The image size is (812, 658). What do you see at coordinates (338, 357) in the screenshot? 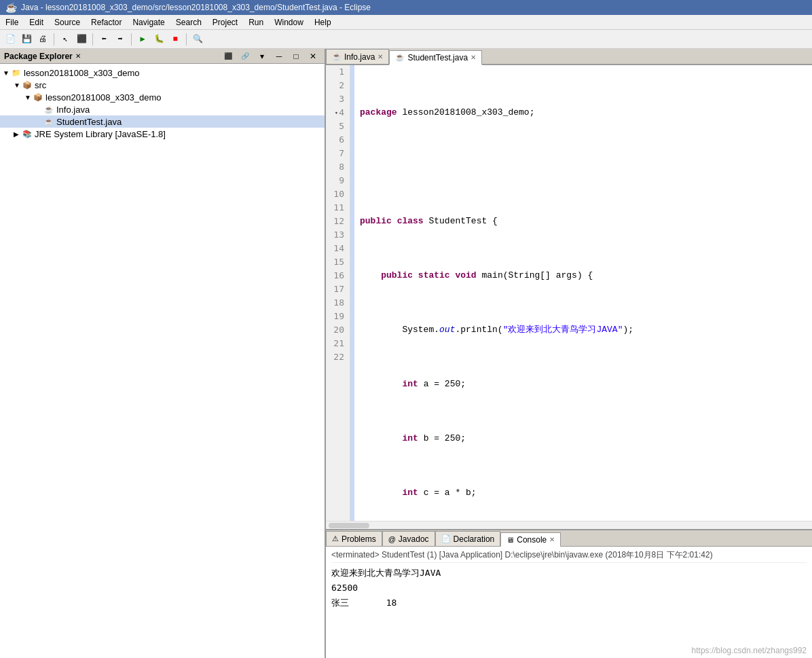
I see `line-22: 22` at bounding box center [338, 357].